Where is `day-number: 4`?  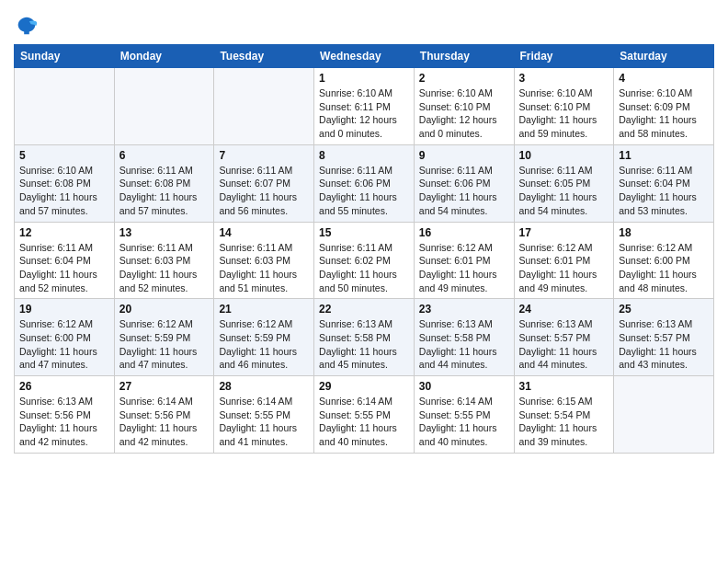
day-number: 4 is located at coordinates (664, 78).